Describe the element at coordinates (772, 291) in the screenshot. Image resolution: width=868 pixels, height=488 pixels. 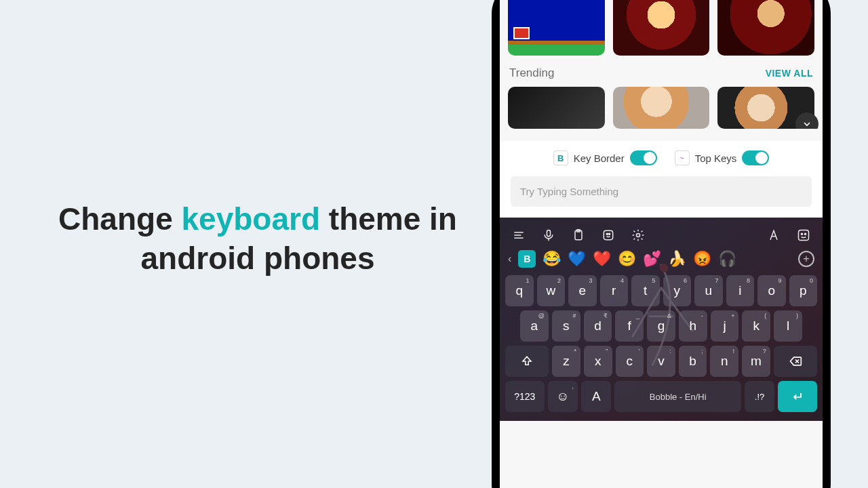
I see `key-o: o9` at that location.